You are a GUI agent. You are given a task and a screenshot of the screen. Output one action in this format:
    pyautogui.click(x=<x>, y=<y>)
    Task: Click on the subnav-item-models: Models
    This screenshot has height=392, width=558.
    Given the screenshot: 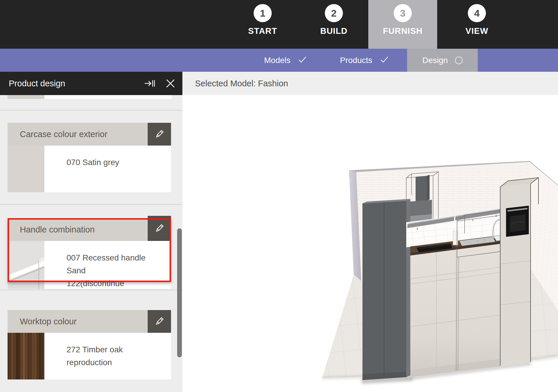 What is the action you would take?
    pyautogui.click(x=285, y=60)
    